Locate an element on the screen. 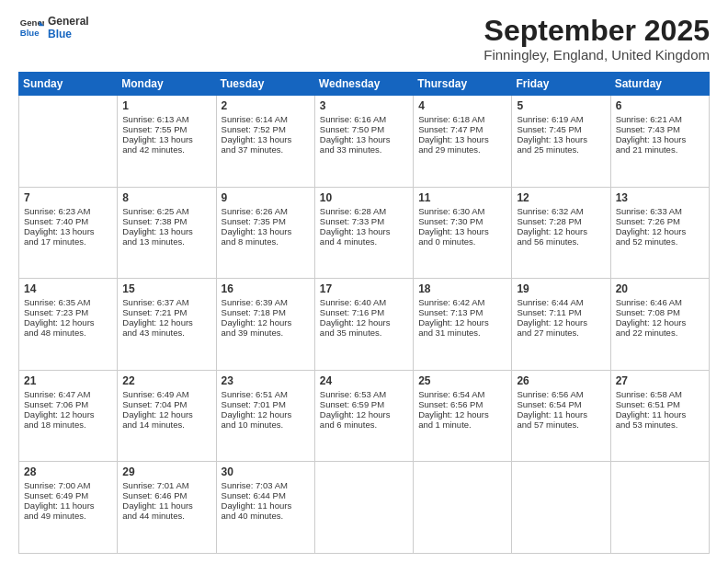 This screenshot has width=728, height=563. day-text: and 44 minutes. is located at coordinates (166, 515).